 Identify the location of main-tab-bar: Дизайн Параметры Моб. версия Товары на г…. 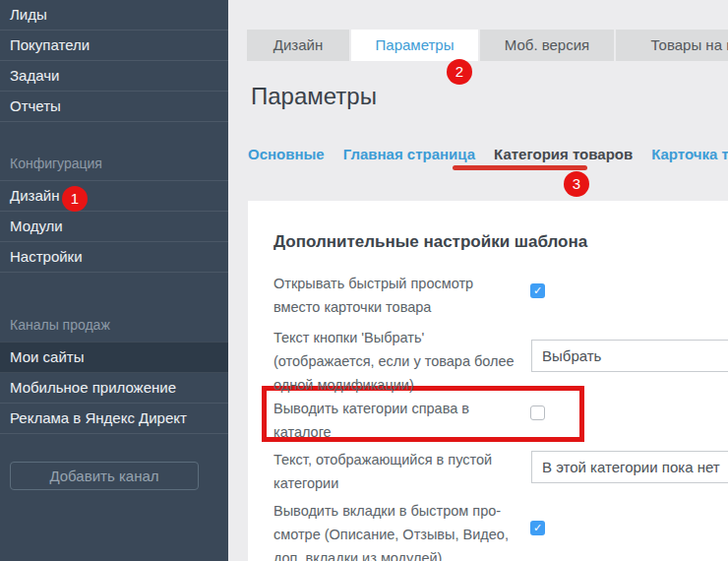
(488, 45).